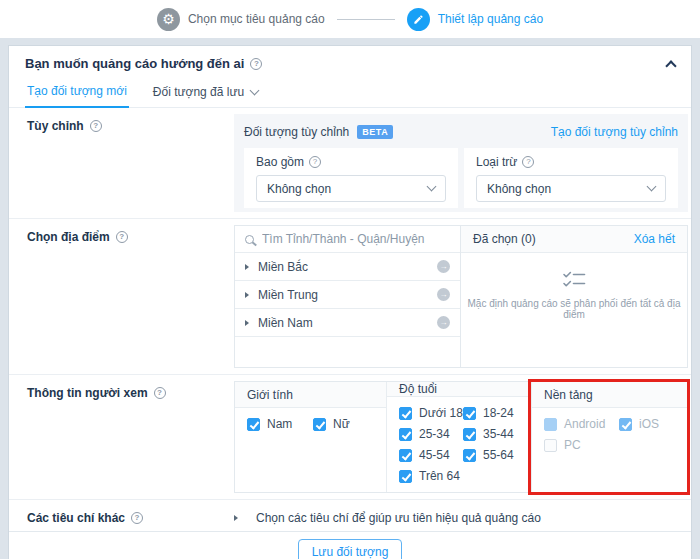  What do you see at coordinates (572, 445) in the screenshot?
I see `checkbox-label: PC` at bounding box center [572, 445].